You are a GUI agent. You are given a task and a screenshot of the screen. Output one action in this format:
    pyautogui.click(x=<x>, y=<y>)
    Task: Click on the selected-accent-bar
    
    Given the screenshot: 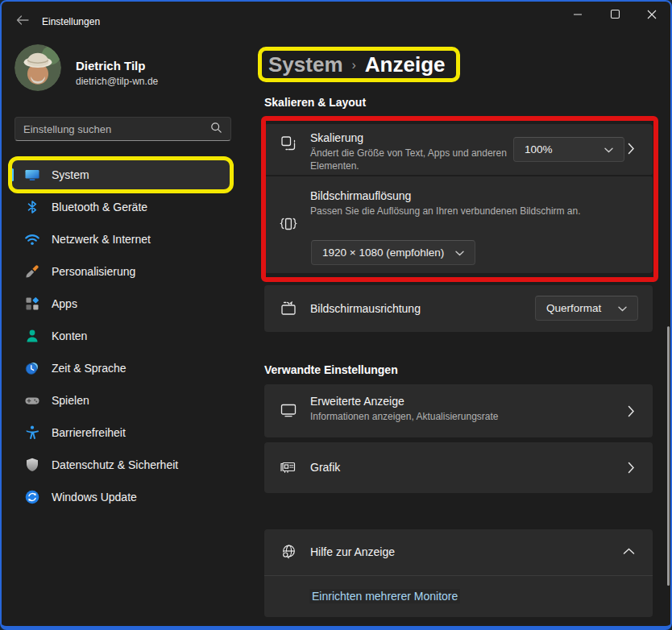 What is the action you would take?
    pyautogui.click(x=13, y=175)
    